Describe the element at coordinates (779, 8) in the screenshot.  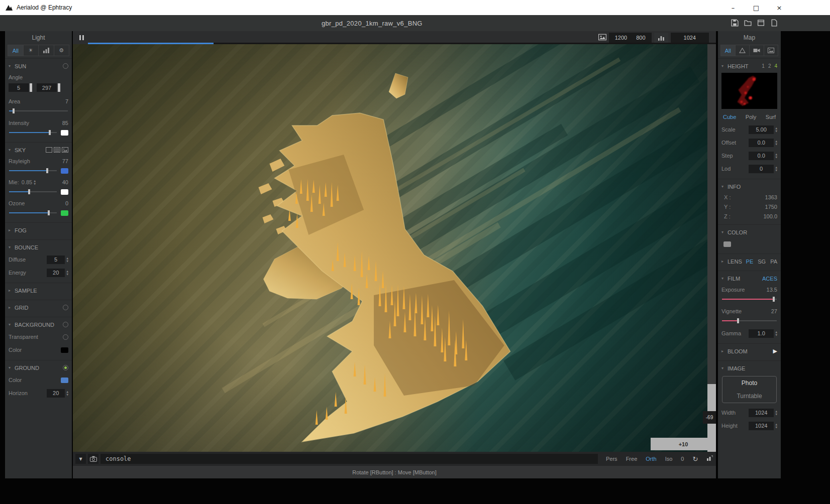
I see `close-button: ×` at that location.